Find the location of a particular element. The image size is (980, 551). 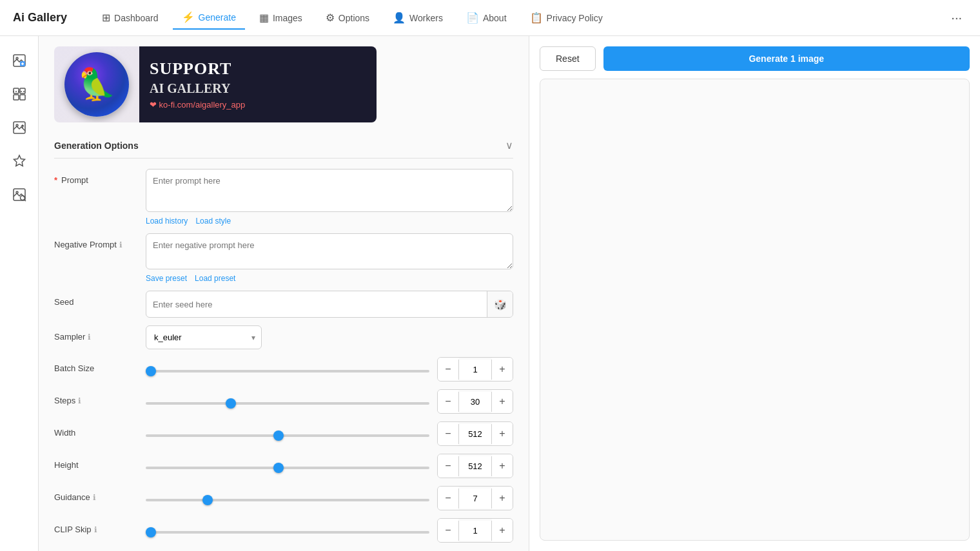

batch-size-row: Batch Size − + is located at coordinates (284, 369).